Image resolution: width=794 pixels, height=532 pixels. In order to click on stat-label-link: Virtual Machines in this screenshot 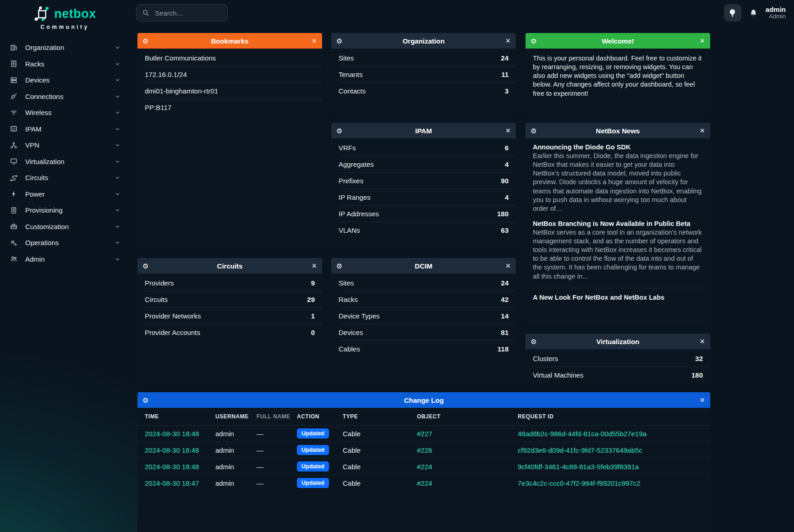, I will do `click(612, 375)`.